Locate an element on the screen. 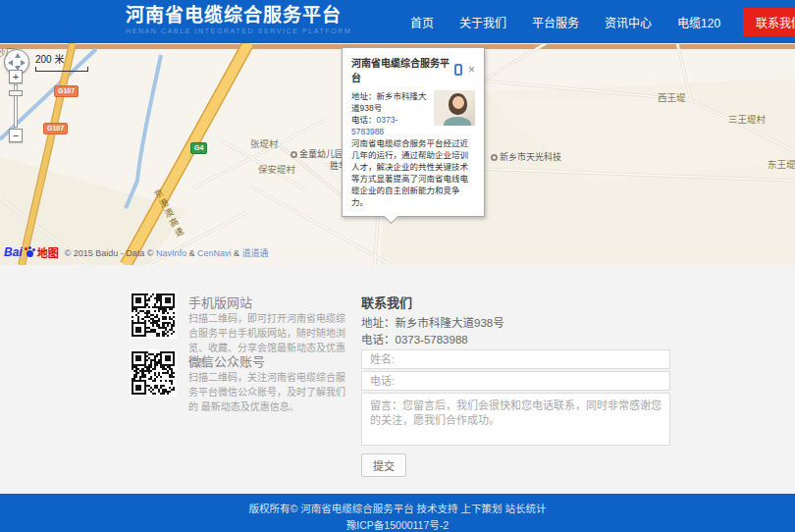  contact-photo is located at coordinates (454, 108).